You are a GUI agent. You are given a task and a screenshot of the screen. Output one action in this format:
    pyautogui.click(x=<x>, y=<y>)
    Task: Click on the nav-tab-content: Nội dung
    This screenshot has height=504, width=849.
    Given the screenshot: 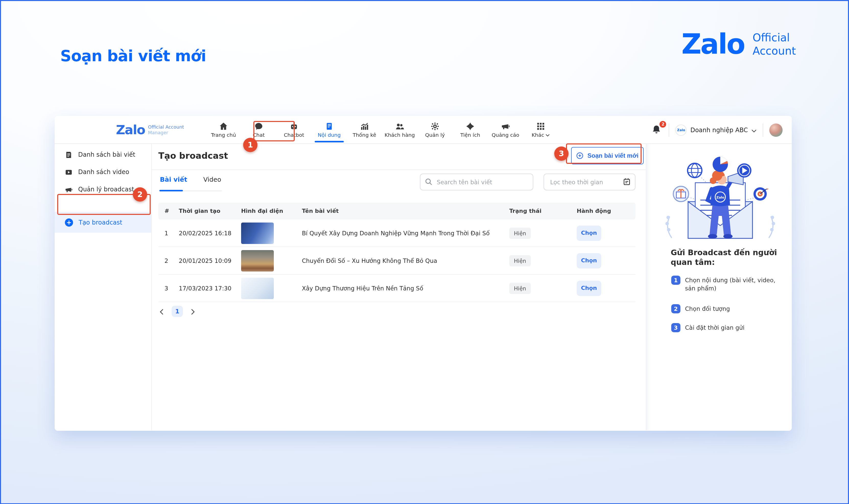 What is the action you would take?
    pyautogui.click(x=329, y=130)
    